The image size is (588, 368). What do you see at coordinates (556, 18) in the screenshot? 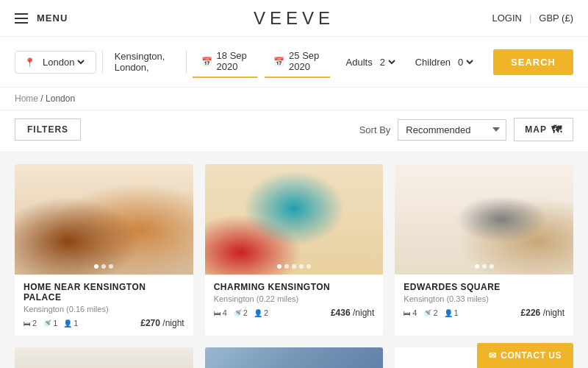
I see `currency-selector: GBP (£)` at bounding box center [556, 18].